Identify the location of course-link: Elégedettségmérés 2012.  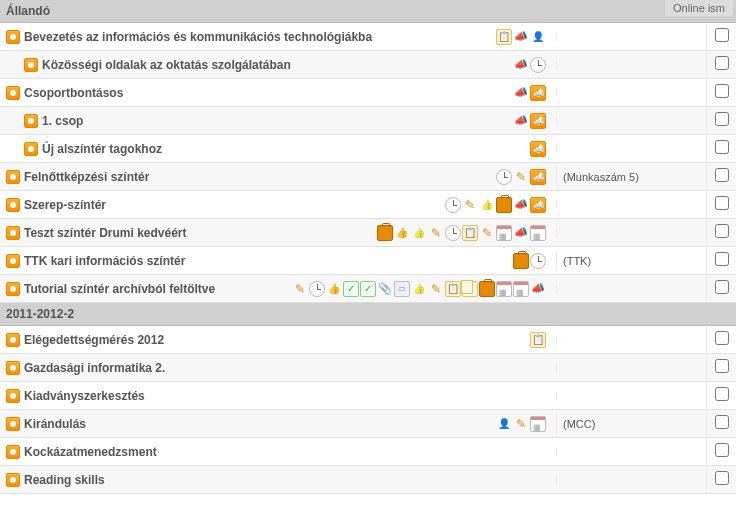
(94, 340).